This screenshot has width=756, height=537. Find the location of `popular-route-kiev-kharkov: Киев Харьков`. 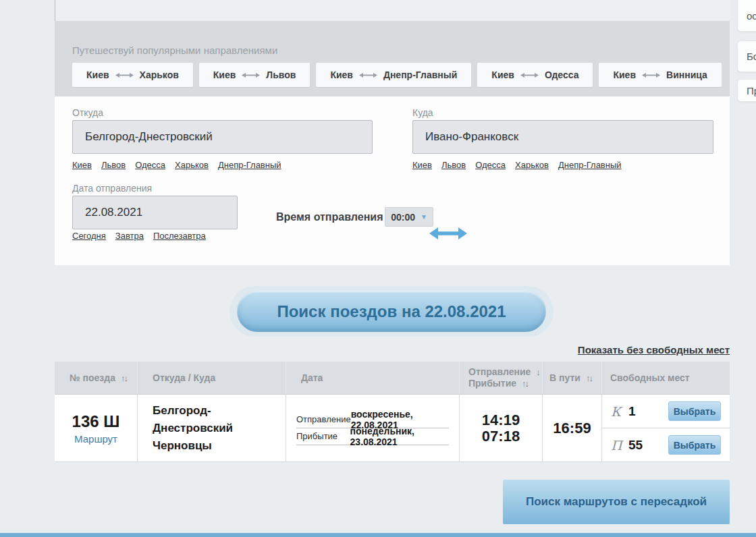

popular-route-kiev-kharkov: Киев Харьков is located at coordinates (132, 75).